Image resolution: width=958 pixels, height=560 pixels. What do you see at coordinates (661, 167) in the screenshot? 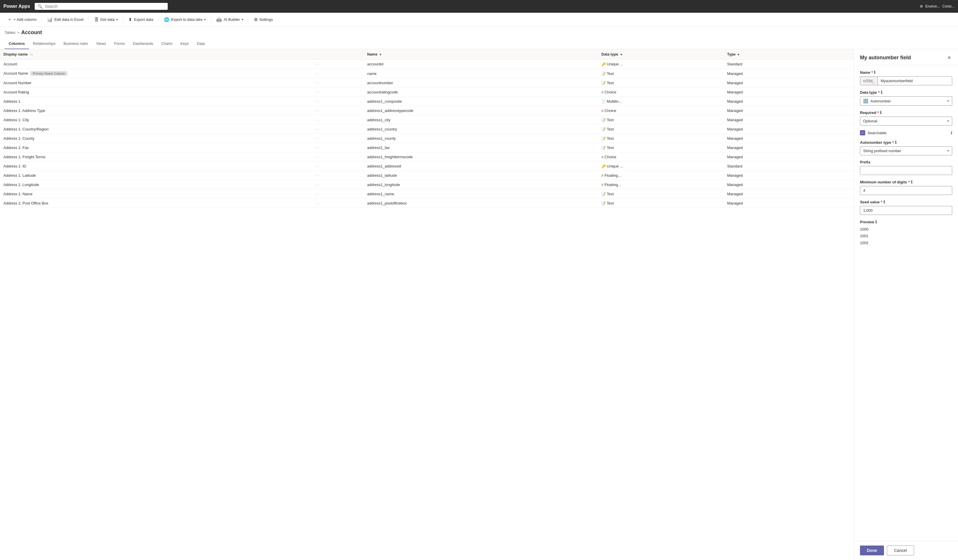
I see `cell-data-type: 🔑Unique ...` at bounding box center [661, 167].